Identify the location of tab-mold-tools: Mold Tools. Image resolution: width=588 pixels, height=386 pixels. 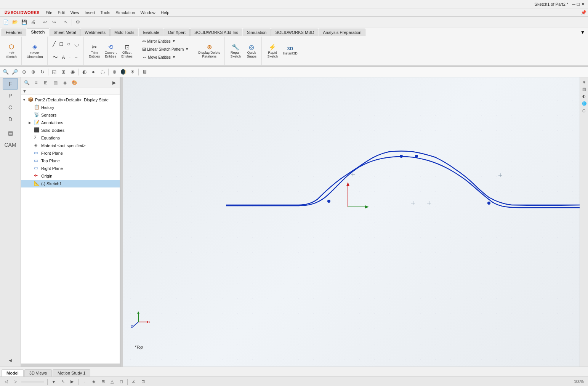
(124, 32).